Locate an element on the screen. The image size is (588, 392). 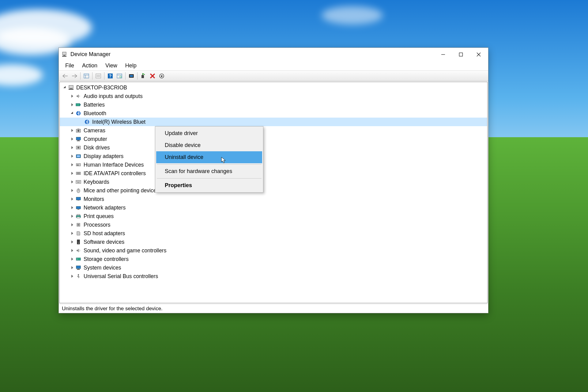
update-driver-button is located at coordinates (131, 76).